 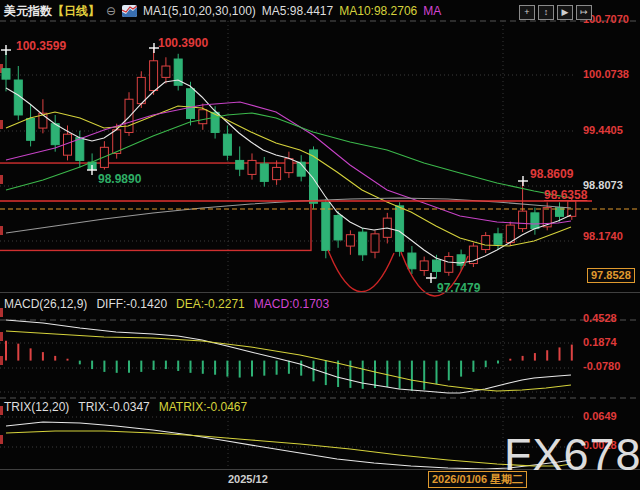 I want to click on auto-scroll-icon: ▶, so click(x=565, y=12).